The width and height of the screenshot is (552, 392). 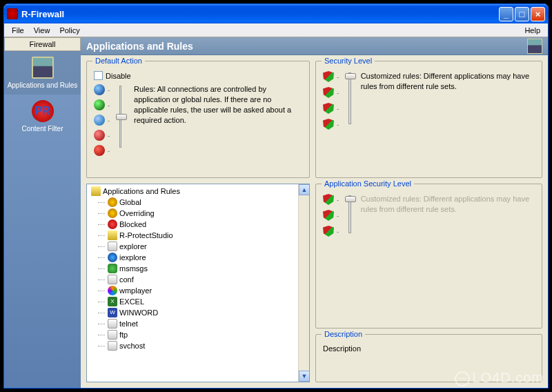 What do you see at coordinates (198, 257) in the screenshot?
I see `tree-item: iexplore` at bounding box center [198, 257].